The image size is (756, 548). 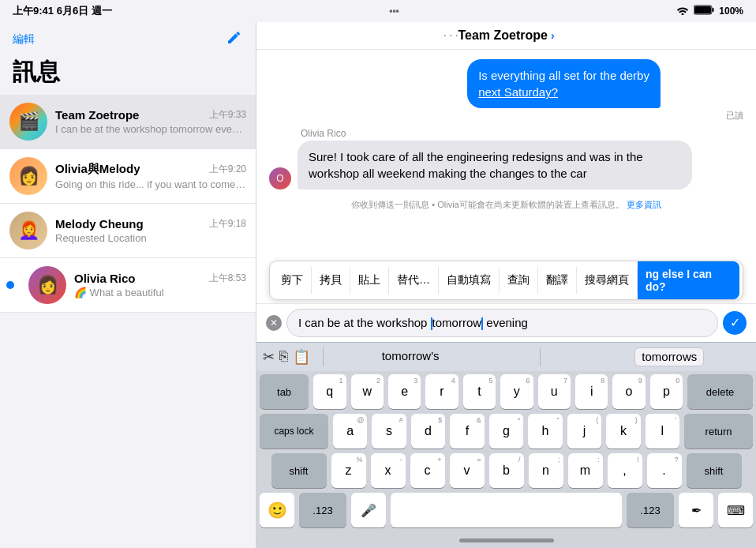 I want to click on key-t: t5, so click(x=480, y=392).